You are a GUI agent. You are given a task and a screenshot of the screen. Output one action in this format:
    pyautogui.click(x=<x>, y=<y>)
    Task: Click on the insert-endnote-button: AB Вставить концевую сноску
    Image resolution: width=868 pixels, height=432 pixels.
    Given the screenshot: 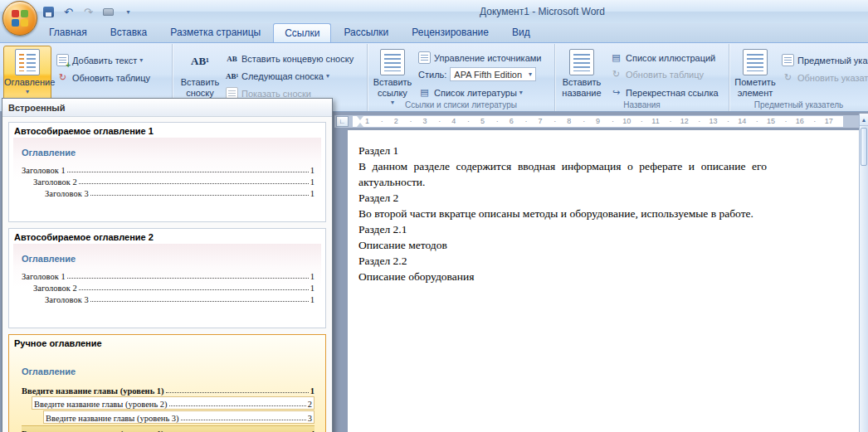 What is the action you would take?
    pyautogui.click(x=290, y=58)
    